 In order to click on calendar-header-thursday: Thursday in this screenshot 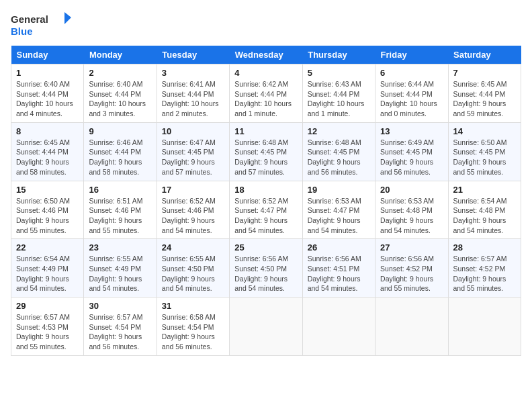, I will do `click(339, 55)`.